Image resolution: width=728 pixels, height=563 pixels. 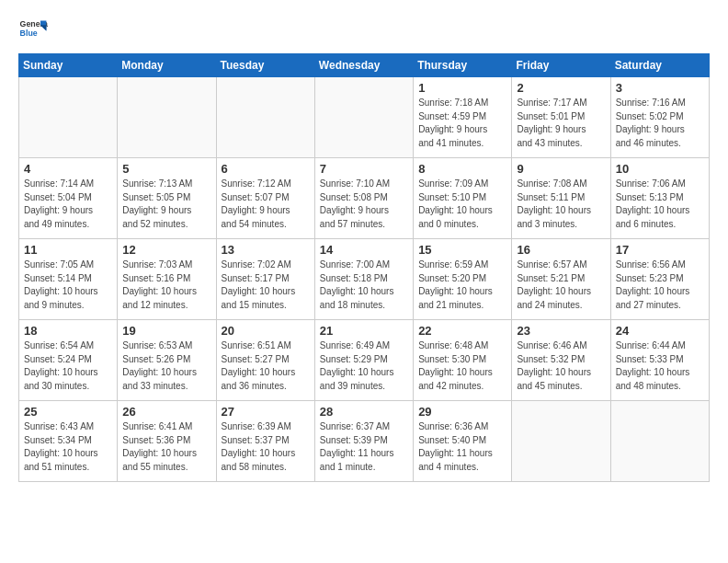 What do you see at coordinates (68, 361) in the screenshot?
I see `calendar-cell: 18Sunrise: 6:54 AM Sunset: 5:24 PM Dayli…` at bounding box center [68, 361].